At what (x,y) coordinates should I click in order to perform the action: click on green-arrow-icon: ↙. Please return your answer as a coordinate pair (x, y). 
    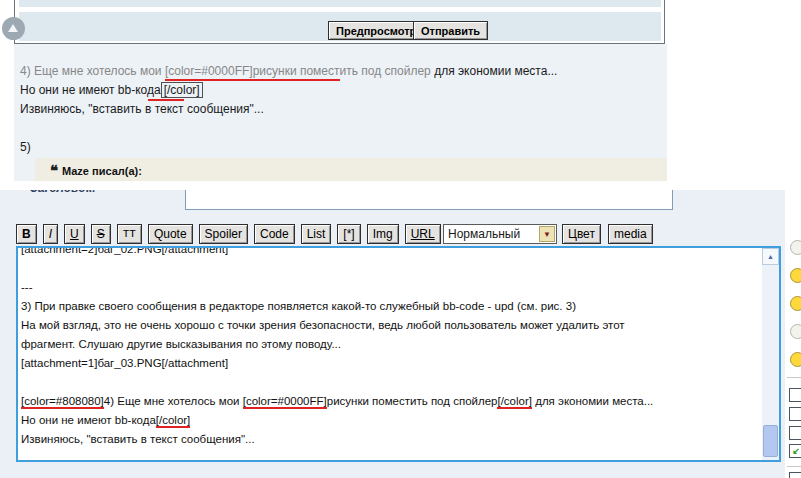
    Looking at the image, I should click on (796, 451).